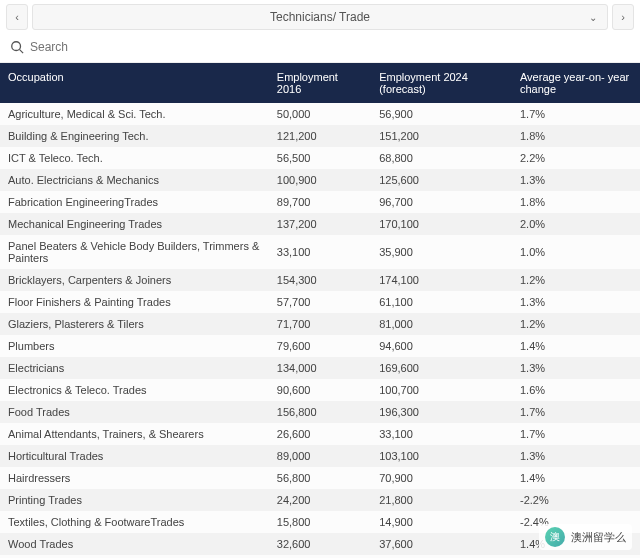  I want to click on cell-emp2024: 35,900, so click(442, 252).